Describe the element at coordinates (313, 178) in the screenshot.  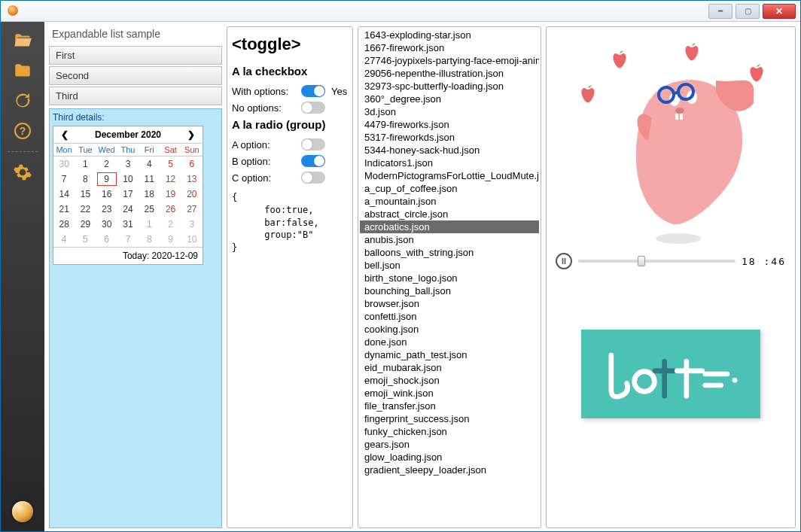
I see `c-option-toggle` at that location.